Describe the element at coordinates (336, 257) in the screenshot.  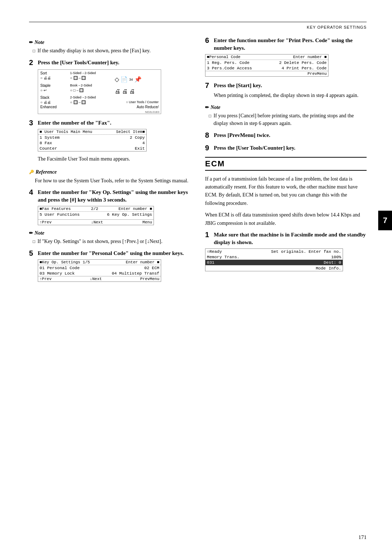
I see `ready-r2c2: 100%` at that location.